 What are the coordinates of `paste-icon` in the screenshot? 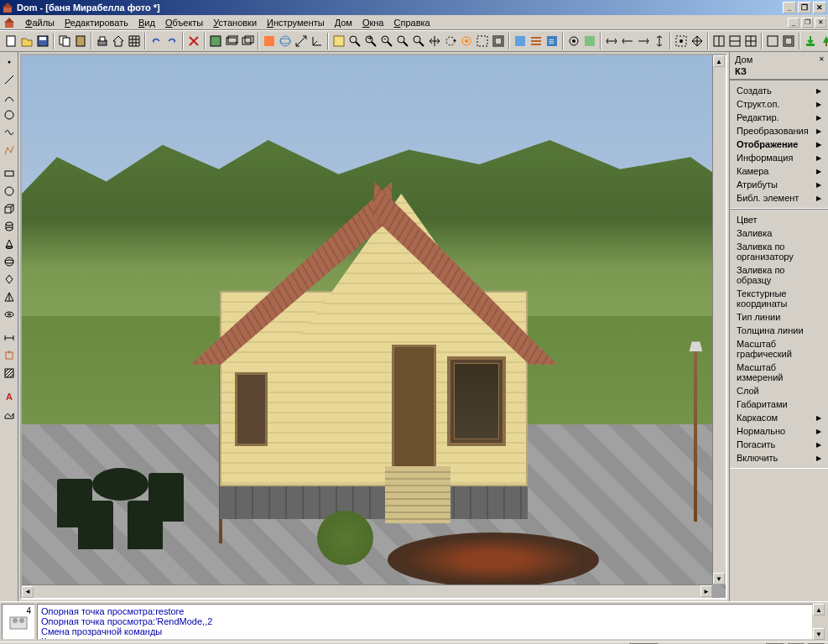 It's located at (81, 41).